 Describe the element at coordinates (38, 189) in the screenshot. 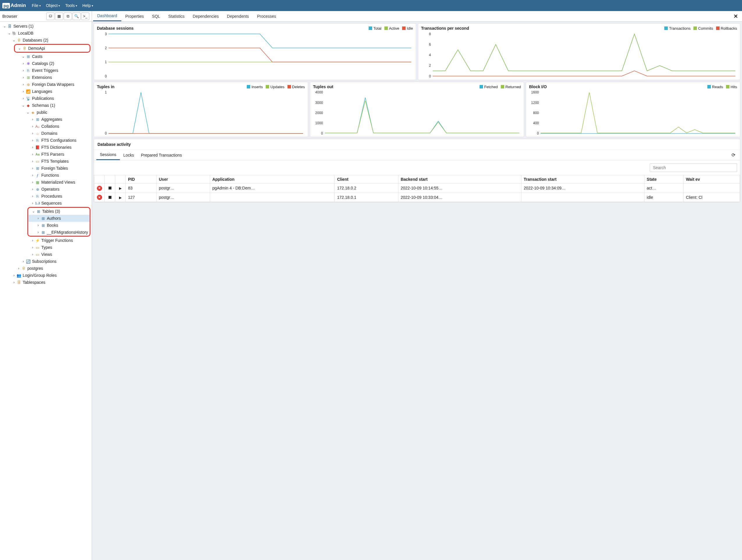

I see `operators-icon: ⊕` at that location.